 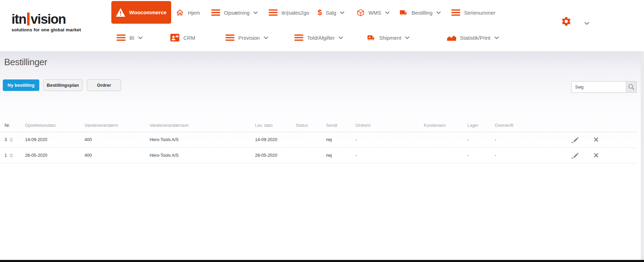 I want to click on package-icon, so click(x=360, y=13).